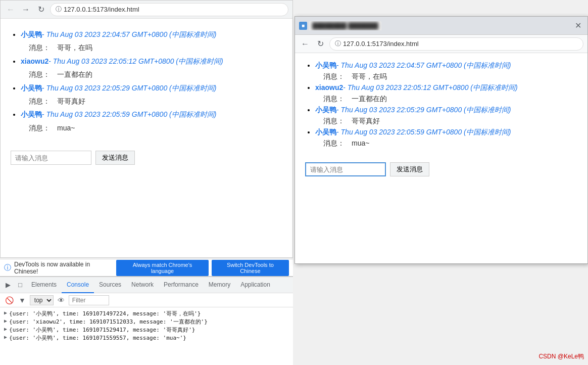 This screenshot has width=588, height=365. What do you see at coordinates (346, 169) in the screenshot?
I see `overlay-message-input` at bounding box center [346, 169].